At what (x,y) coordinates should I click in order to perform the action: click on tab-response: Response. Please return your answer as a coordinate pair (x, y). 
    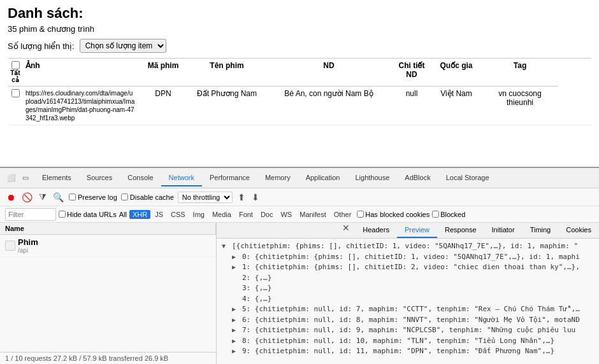
    Looking at the image, I should click on (461, 230).